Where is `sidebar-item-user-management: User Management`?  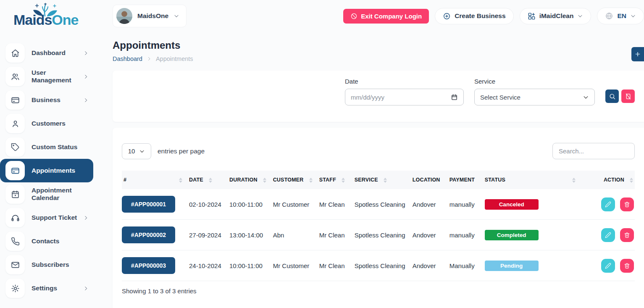 sidebar-item-user-management: User Management is located at coordinates (47, 76).